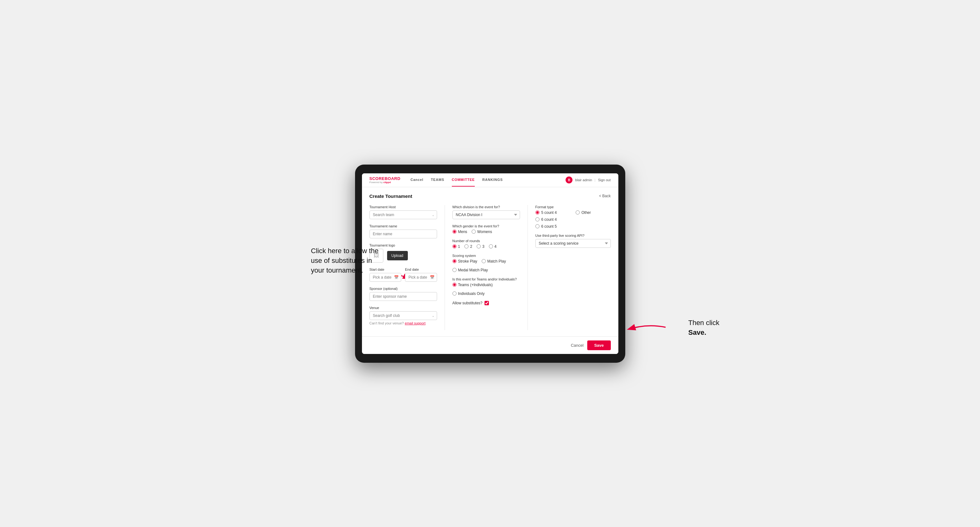  What do you see at coordinates (403, 323) in the screenshot?
I see `venue-note: Can't find your venue? email support` at bounding box center [403, 323].